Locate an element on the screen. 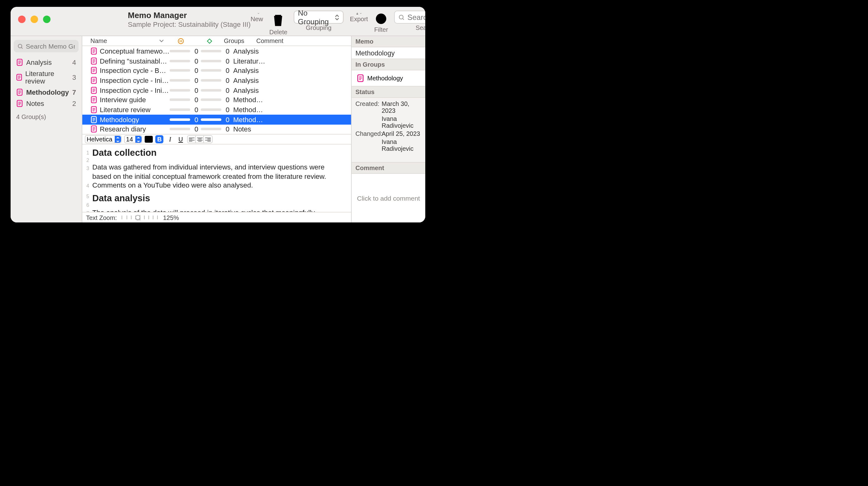 This screenshot has height=486, width=868. filter-button: Filter is located at coordinates (381, 22).